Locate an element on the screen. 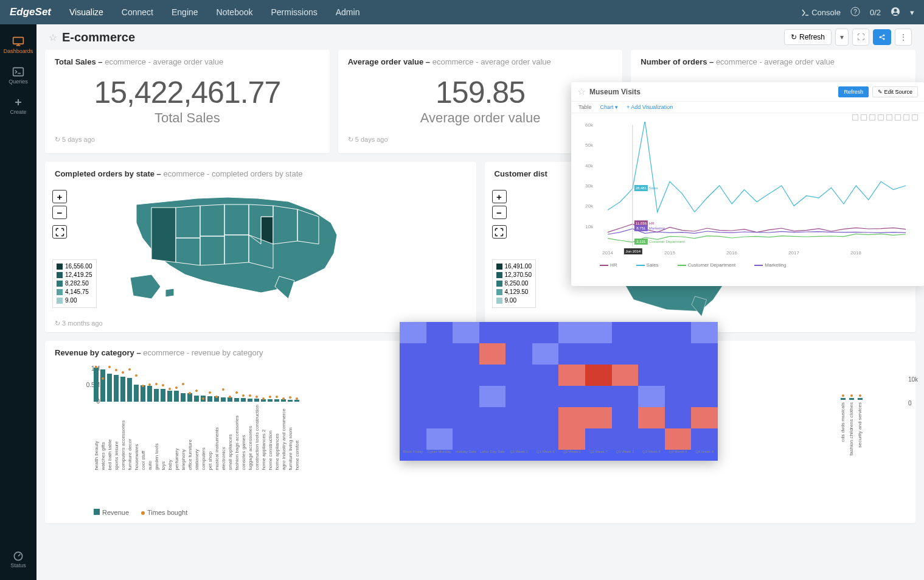 The image size is (924, 580). svg-text: 28,481 is located at coordinates (641, 188).